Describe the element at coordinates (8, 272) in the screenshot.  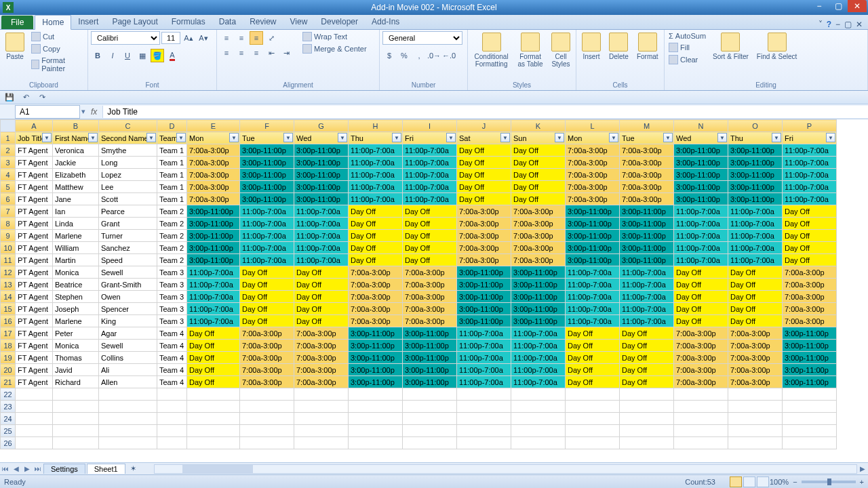
I see `row-header: 12` at that location.